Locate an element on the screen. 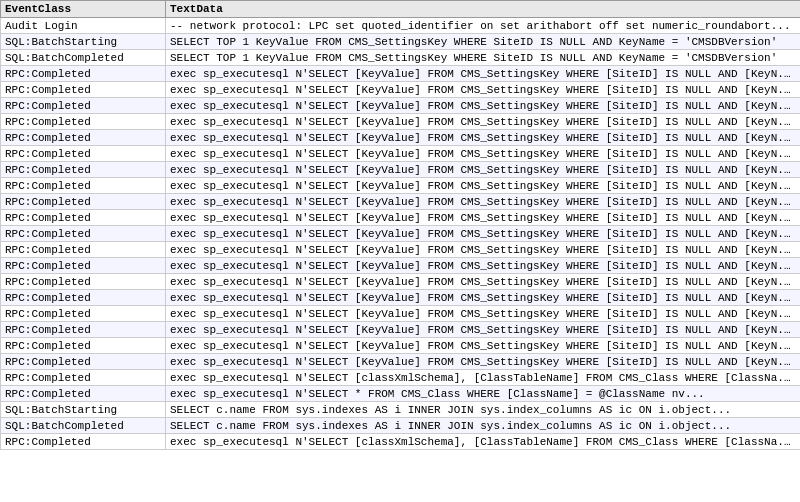 The width and height of the screenshot is (800, 502). table-row: SQL:BatchStartingSELECT c.name FROM sys.… is located at coordinates (401, 410).